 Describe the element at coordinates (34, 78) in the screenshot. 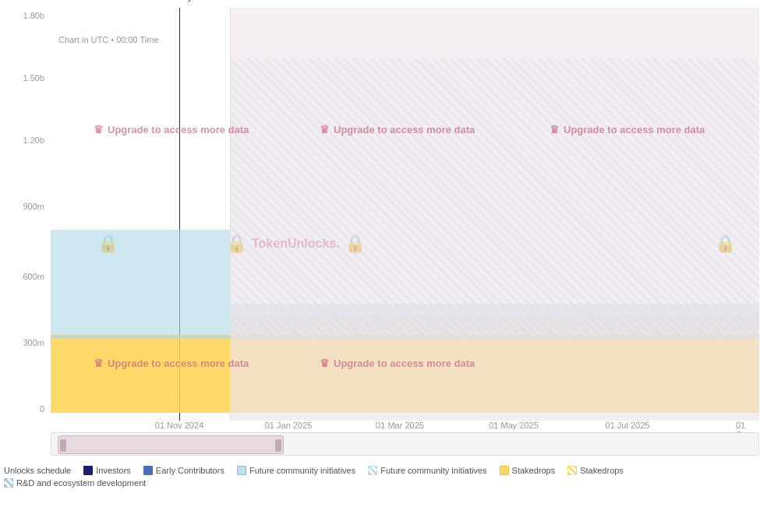

I see `y-label-150: 1.50b` at that location.